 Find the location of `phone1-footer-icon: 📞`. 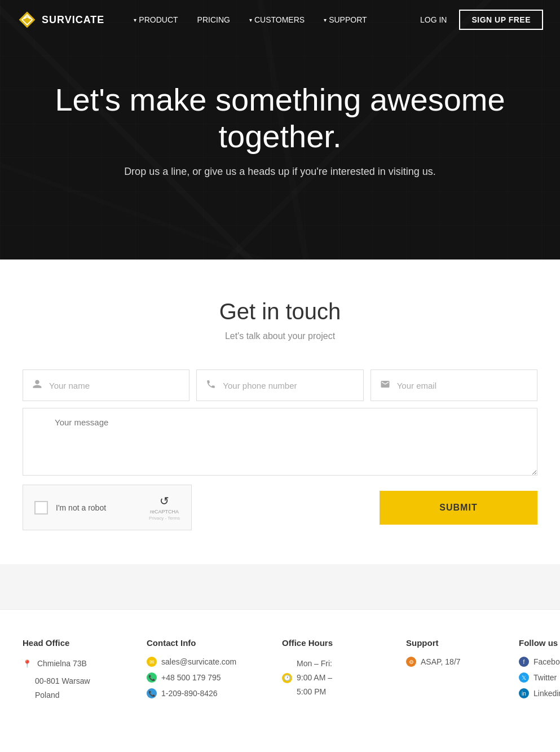

phone1-footer-icon: 📞 is located at coordinates (152, 678).